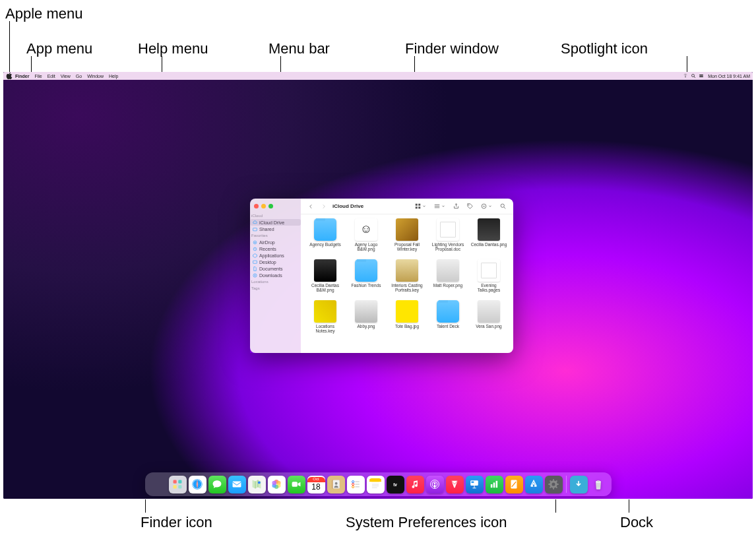  I want to click on spotlight-icon, so click(693, 76).